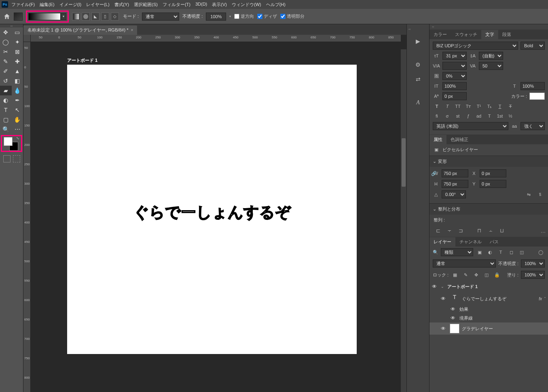 This screenshot has width=548, height=392. Describe the element at coordinates (219, 5) in the screenshot. I see `menu-item: 表示(V)` at that location.